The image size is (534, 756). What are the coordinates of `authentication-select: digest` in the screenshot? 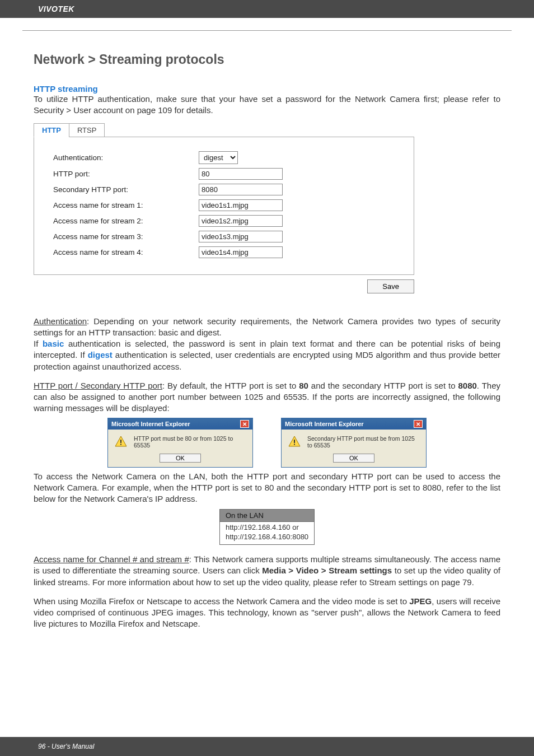 It's located at (218, 158).